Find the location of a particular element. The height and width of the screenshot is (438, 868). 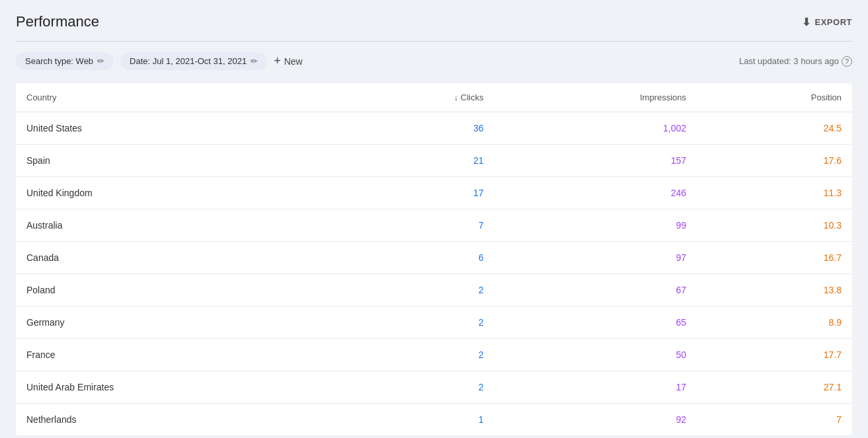

position-cell: 8.9 is located at coordinates (775, 322).